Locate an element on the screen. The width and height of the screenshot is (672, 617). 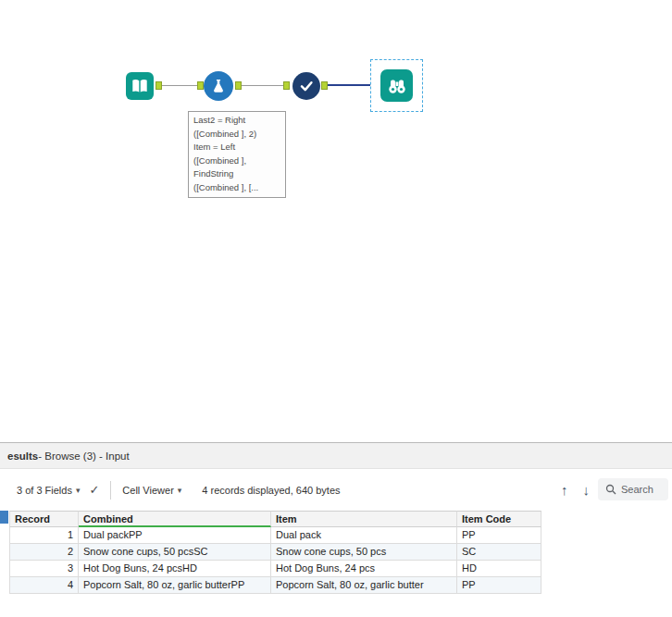
table-row: 2 Snow cone cups, 50 pcsSC Snow cone cup… is located at coordinates (276, 552).